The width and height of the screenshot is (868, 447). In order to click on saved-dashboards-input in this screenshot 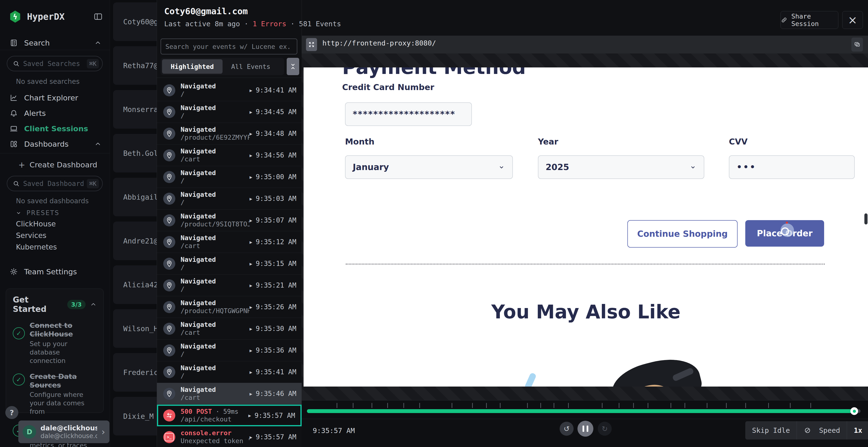, I will do `click(53, 184)`.